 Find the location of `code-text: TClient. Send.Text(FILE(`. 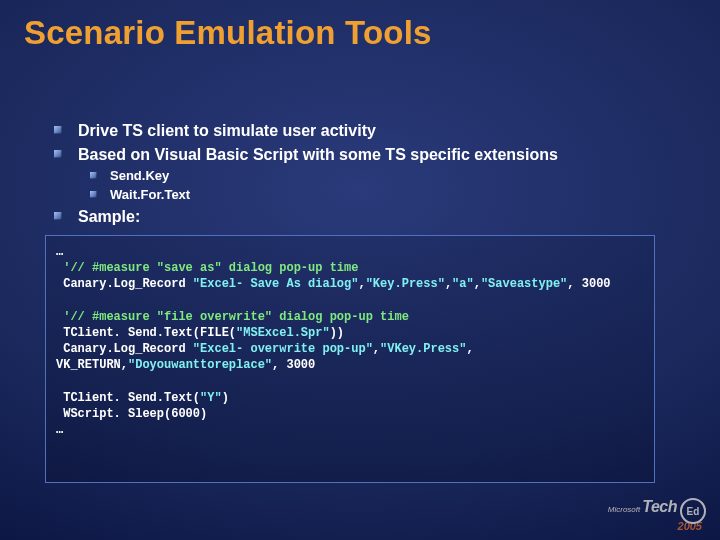

code-text: TClient. Send.Text(FILE( is located at coordinates (146, 333).